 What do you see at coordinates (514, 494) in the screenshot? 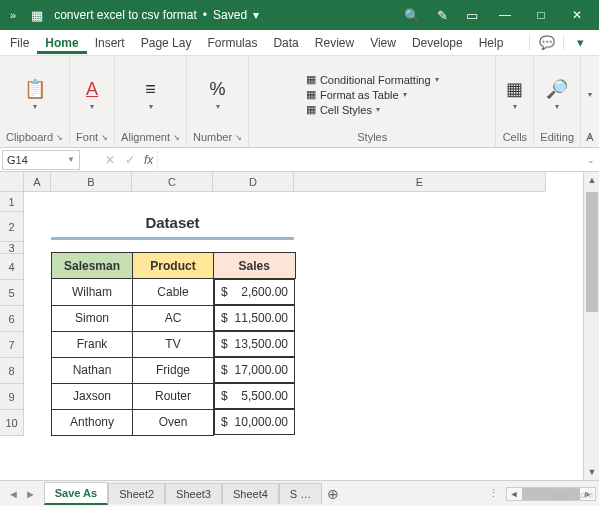
I see `scroll-left-icon: ◄` at bounding box center [514, 494].